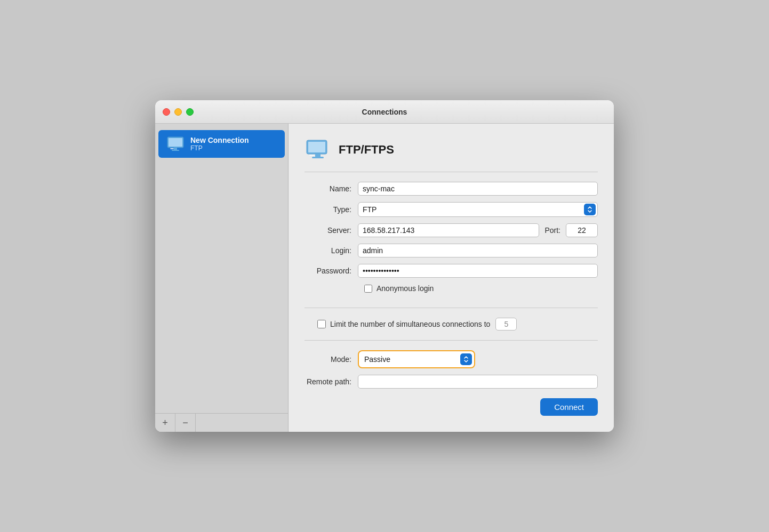 The width and height of the screenshot is (769, 532). Describe the element at coordinates (451, 189) in the screenshot. I see `name-row: Name:` at that location.